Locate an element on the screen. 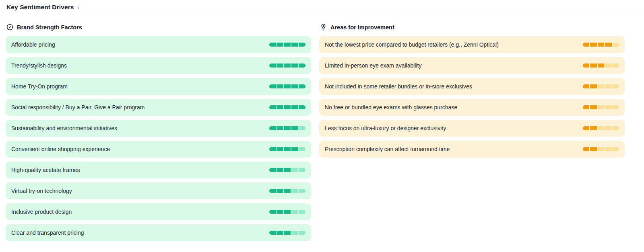 The width and height of the screenshot is (644, 252). item-label: Inclusive product design is located at coordinates (41, 212).